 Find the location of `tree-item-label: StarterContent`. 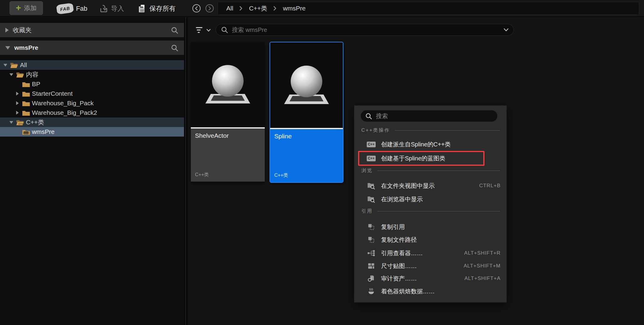

tree-item-label: StarterContent is located at coordinates (52, 94).